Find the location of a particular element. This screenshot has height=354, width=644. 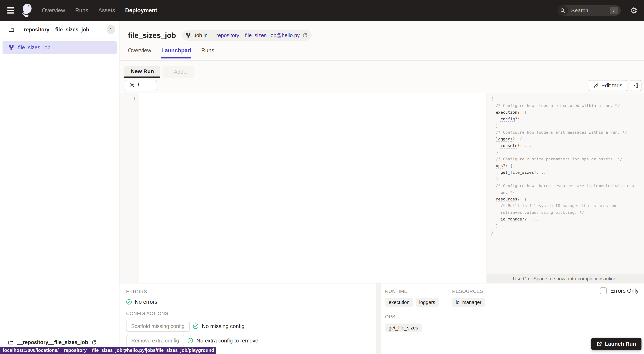

schema-token: { is located at coordinates (492, 99).